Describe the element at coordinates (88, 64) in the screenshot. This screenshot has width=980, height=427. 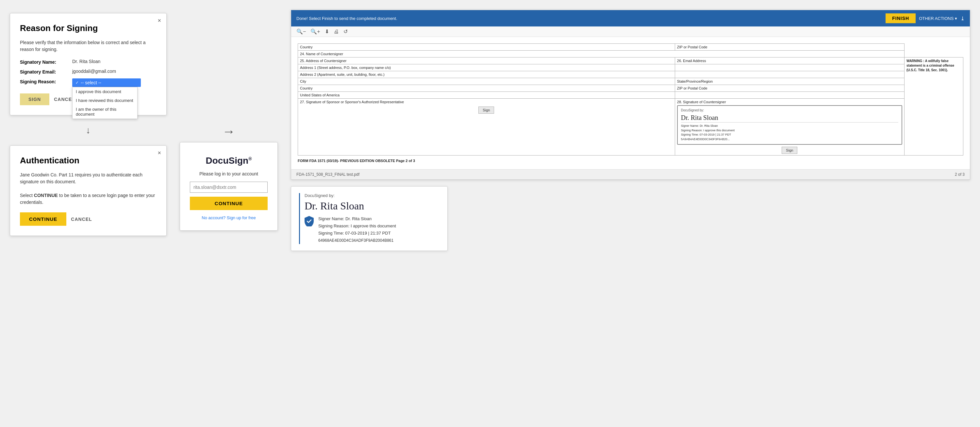
I see `reason-for-signing-dialog: × Reason for Signing Please verify that …` at that location.